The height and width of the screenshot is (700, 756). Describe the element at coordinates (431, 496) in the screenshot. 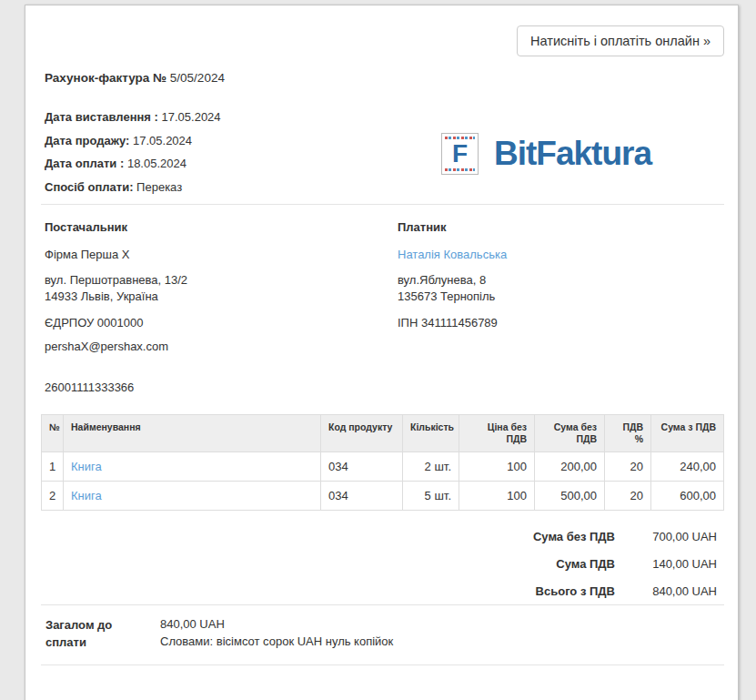

I see `row2-quantity: 5 шт.` at that location.